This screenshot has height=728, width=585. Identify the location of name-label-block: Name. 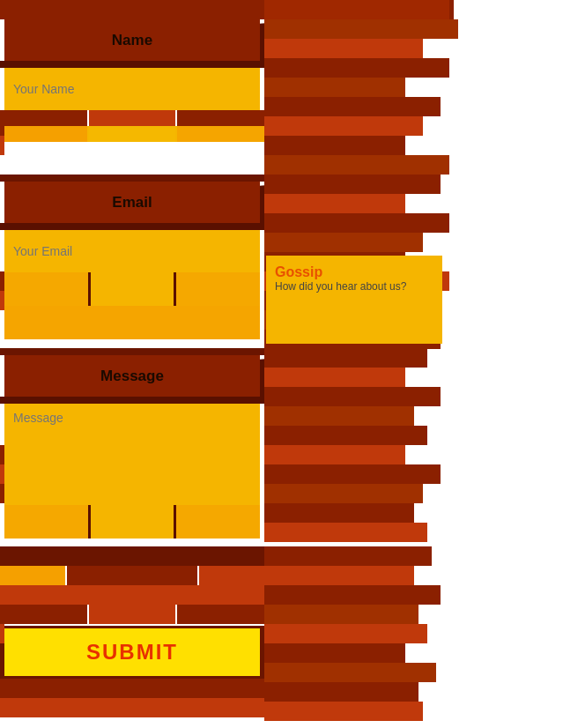
(132, 41).